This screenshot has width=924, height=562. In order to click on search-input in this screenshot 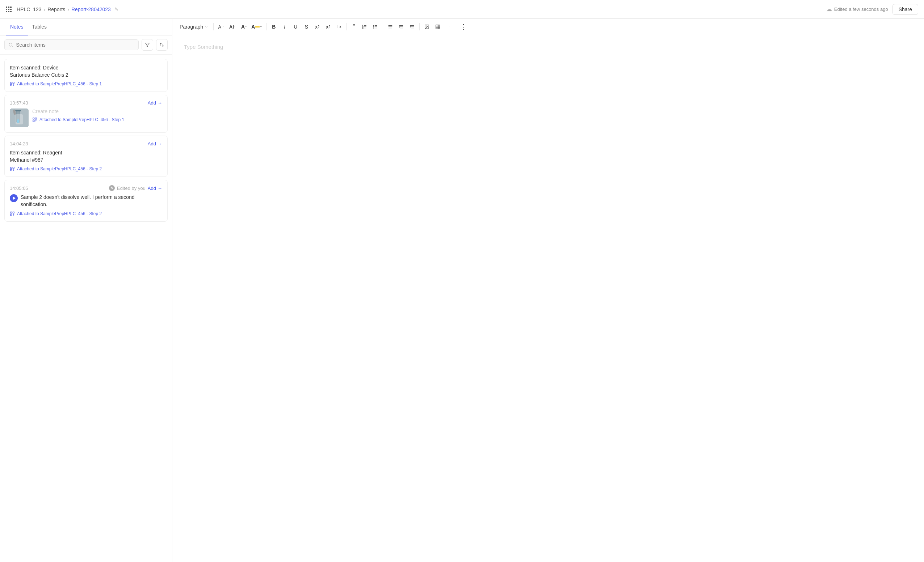, I will do `click(75, 45)`.